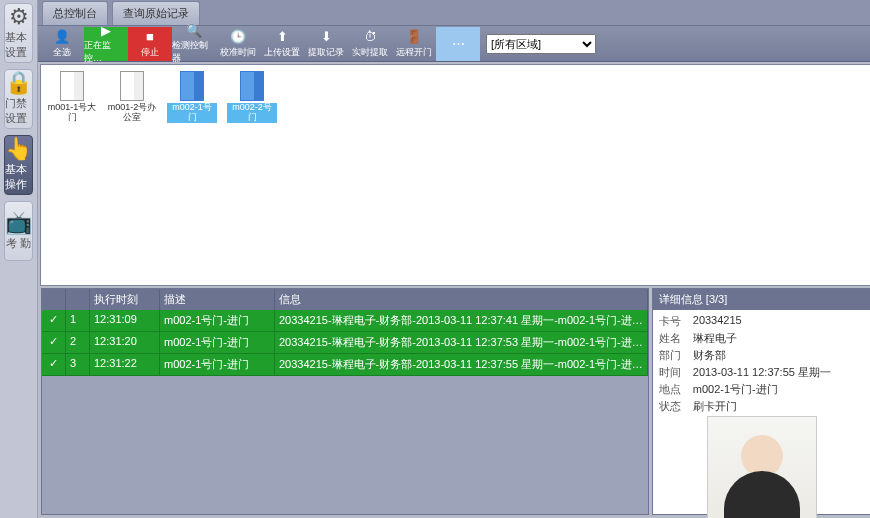  Describe the element at coordinates (18, 149) in the screenshot. I see `sidebar-icon: 👆` at that location.